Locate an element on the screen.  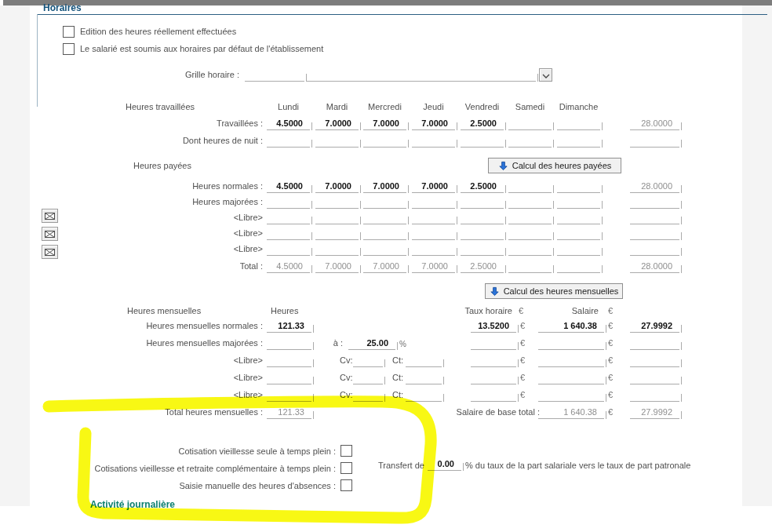
hm-majorees-salaire-field is located at coordinates (571, 344).